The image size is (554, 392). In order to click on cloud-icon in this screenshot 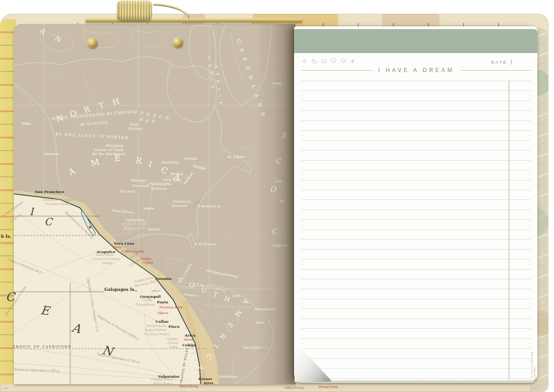, I will do `click(324, 61)`.